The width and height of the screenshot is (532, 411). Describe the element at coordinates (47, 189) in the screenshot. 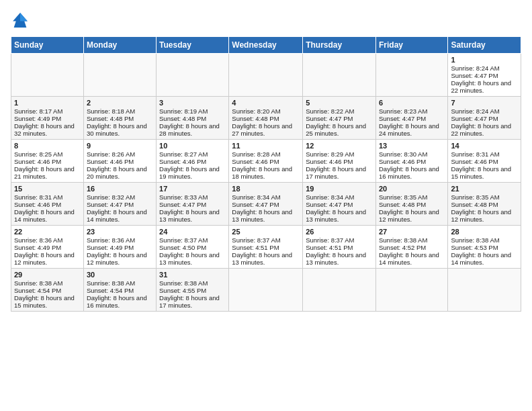

I see `day-number: 15` at that location.